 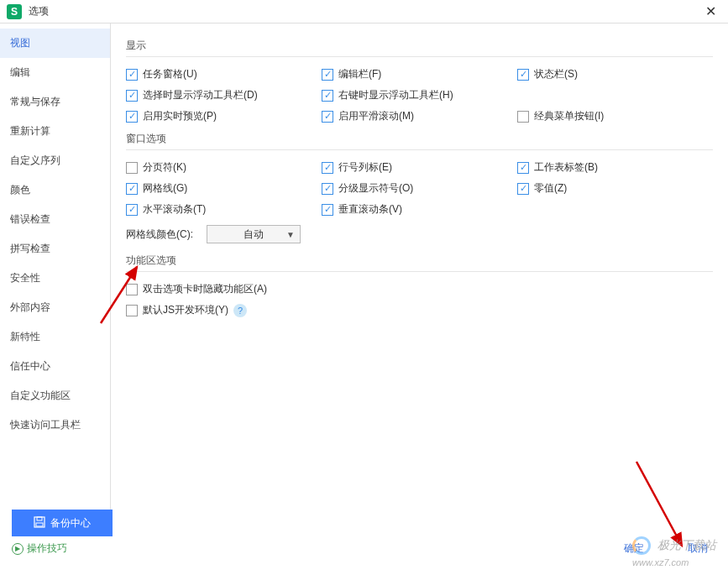 What do you see at coordinates (396, 96) in the screenshot?
I see `checkbox-label: 右键时显示浮动工具栏(H)` at bounding box center [396, 96].